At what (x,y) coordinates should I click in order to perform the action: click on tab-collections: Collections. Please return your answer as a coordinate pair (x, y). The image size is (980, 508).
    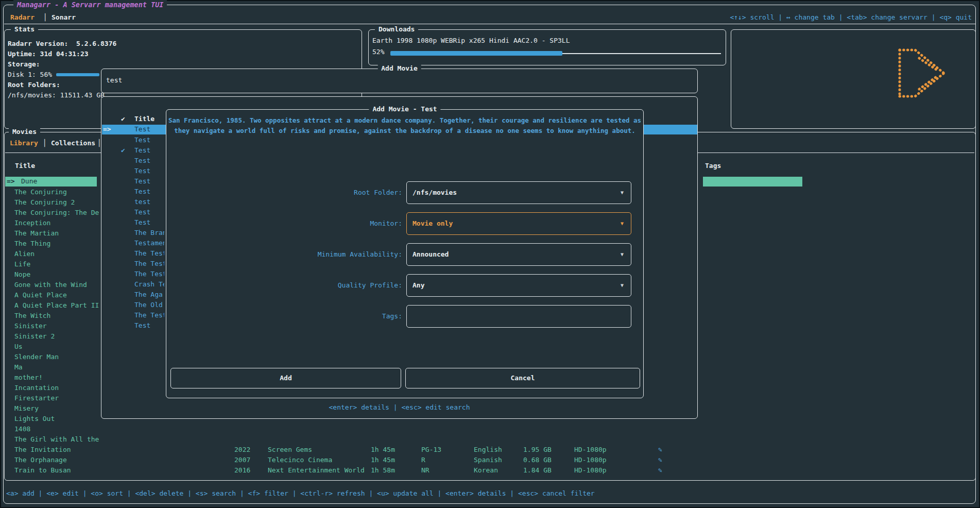
    Looking at the image, I should click on (73, 143).